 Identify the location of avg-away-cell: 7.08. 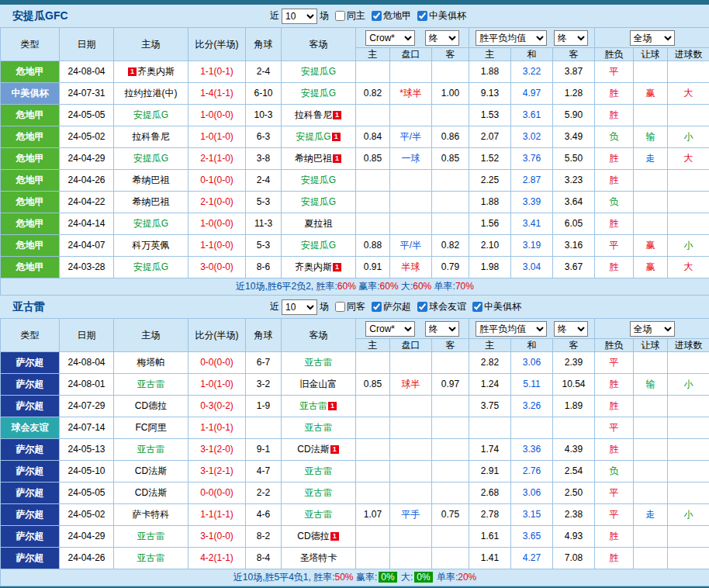
(574, 559).